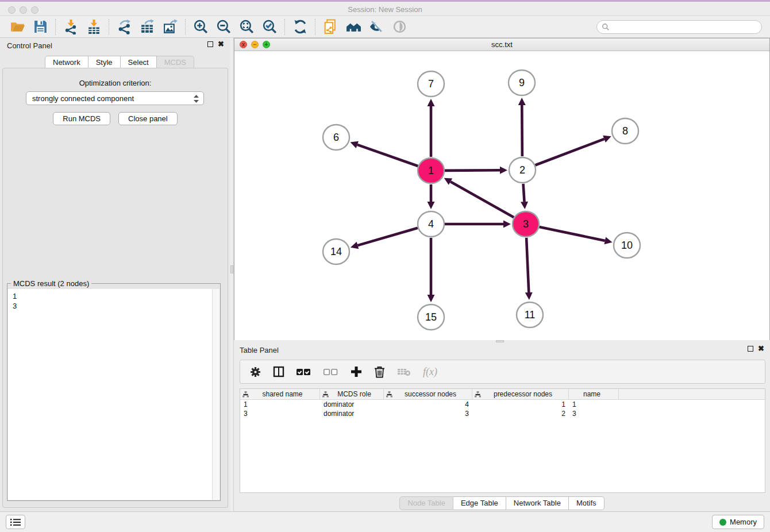 The image size is (770, 532). What do you see at coordinates (40, 27) in the screenshot?
I see `save-session-button` at bounding box center [40, 27].